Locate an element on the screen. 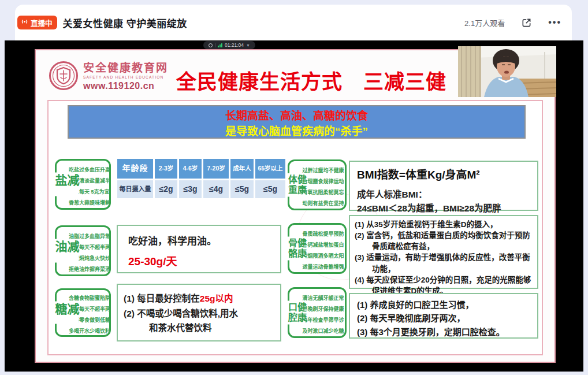 The width and height of the screenshot is (588, 375). sugar-advice-box: (1) 每日最好控制在25g以内 (2) 不喝或少喝含糖饮料,用水 和茶水代替饮… is located at coordinates (199, 313).